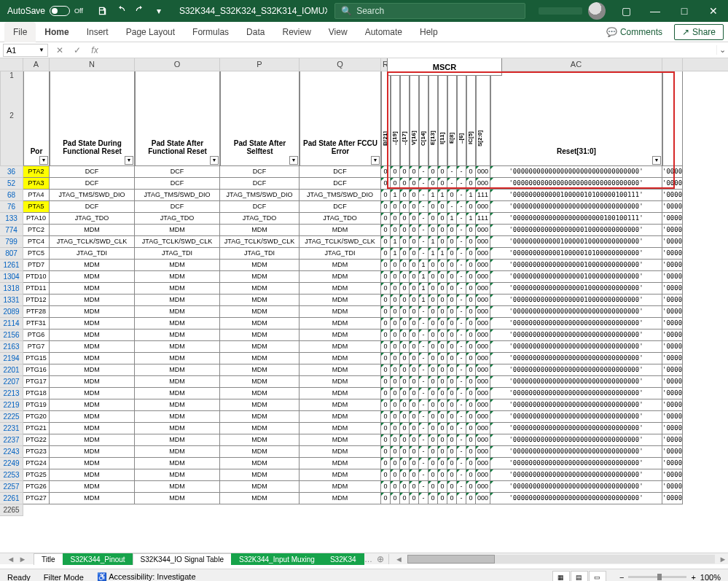 The image size is (728, 581). I want to click on data-cell: JTAG_TCLK/SWD_CLK, so click(92, 242).